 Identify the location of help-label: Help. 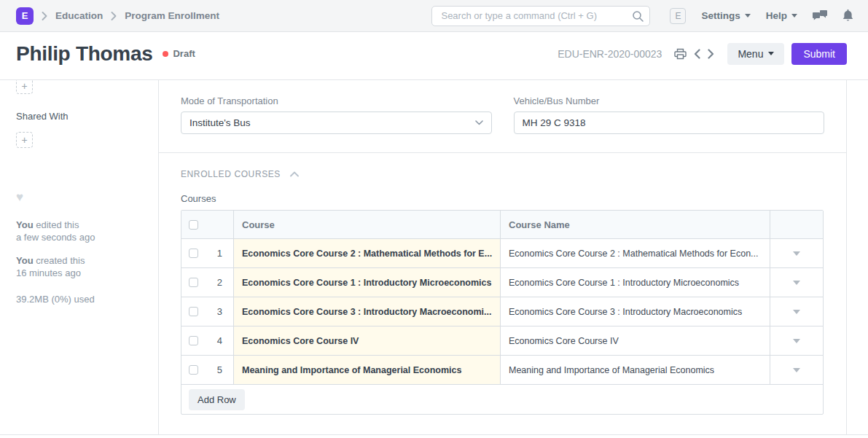
(777, 16).